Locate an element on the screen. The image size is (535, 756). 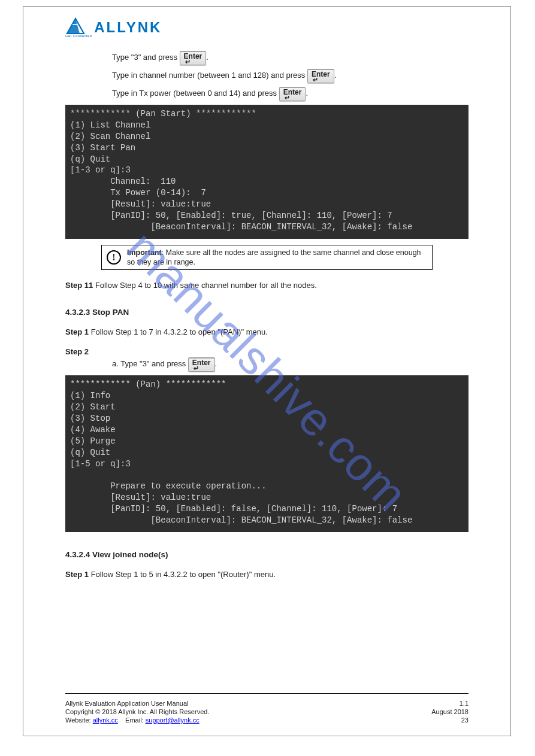
heading-view-joined: 4.3.2.4 View joined node(s) is located at coordinates (267, 554).